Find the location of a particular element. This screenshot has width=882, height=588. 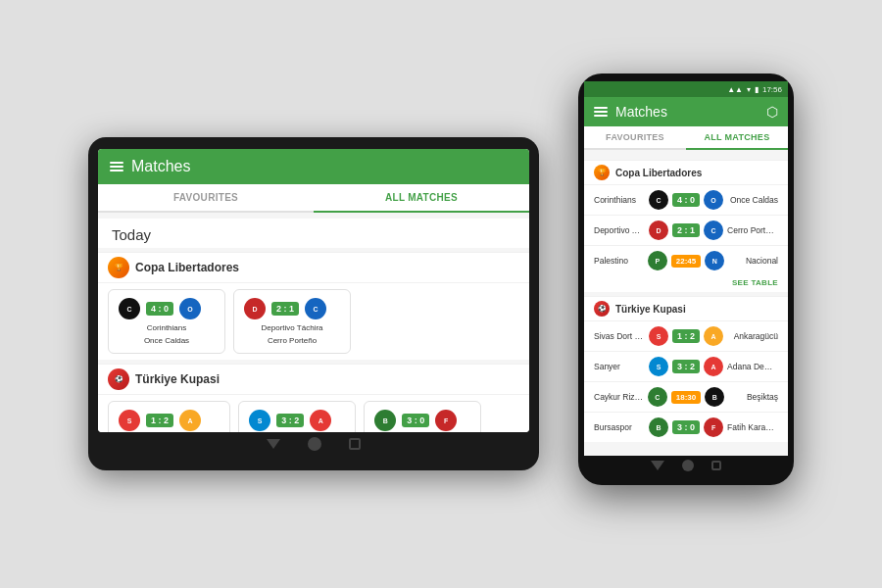

phone-turk-match-0: Sivas Dort Eyul Belediyespor S 1 : 2 A A… is located at coordinates (686, 337).